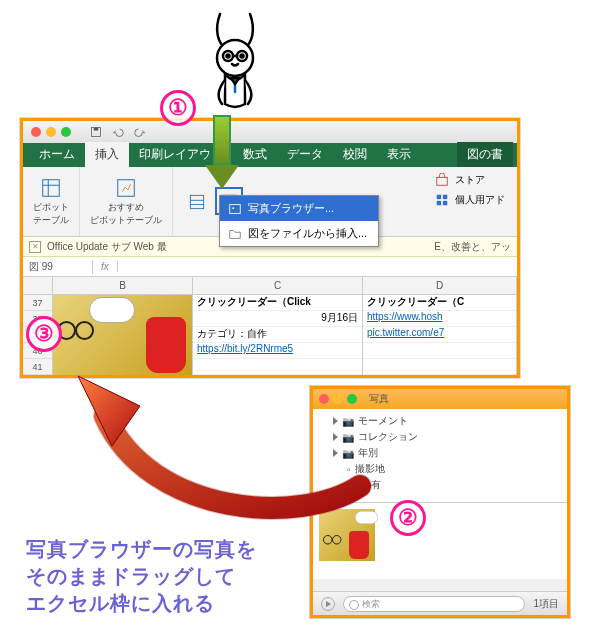 This screenshot has width=600, height=640. Describe the element at coordinates (51, 214) in the screenshot. I see `pivot-label: ピボット テーブル` at that location.